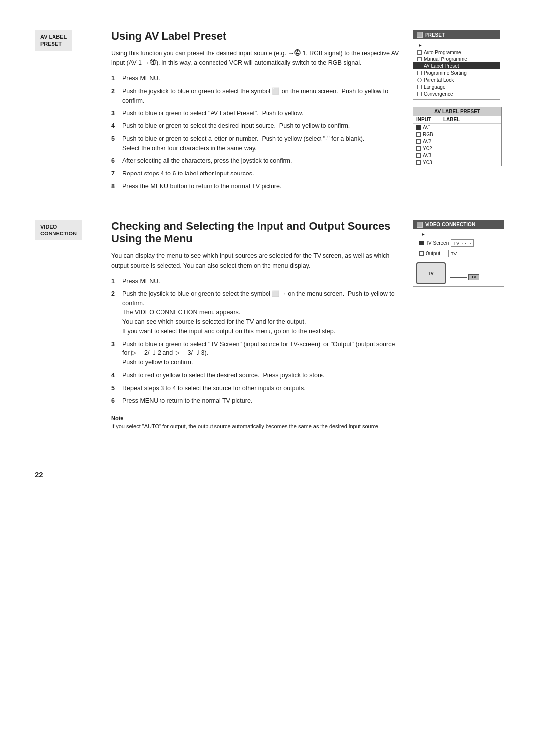  I want to click on av-step-3-num: 3, so click(117, 113).